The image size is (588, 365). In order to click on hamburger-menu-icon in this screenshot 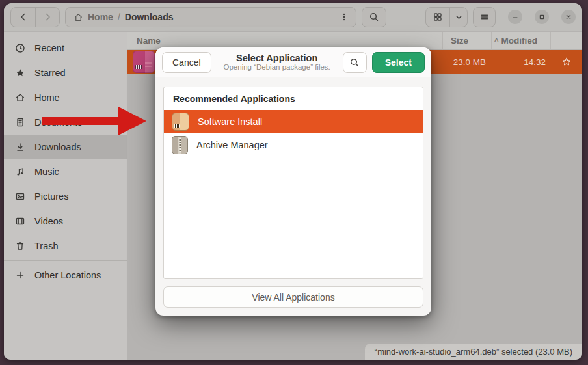, I will do `click(485, 17)`.